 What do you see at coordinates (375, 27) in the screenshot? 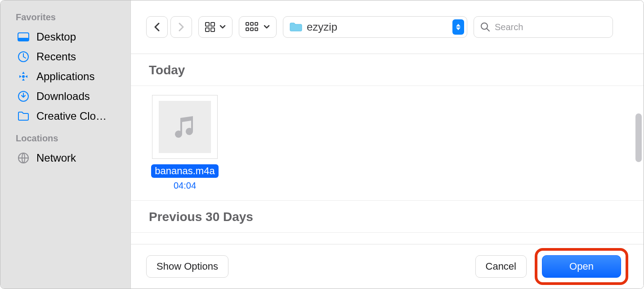
I see `location-popup-button: ezyzip` at bounding box center [375, 27].